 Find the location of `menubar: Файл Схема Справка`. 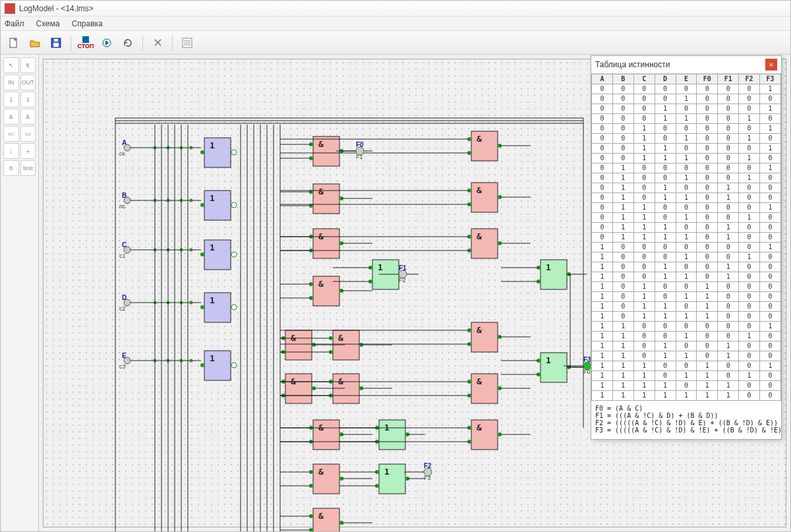

menubar: Файл Схема Справка is located at coordinates (396, 24).